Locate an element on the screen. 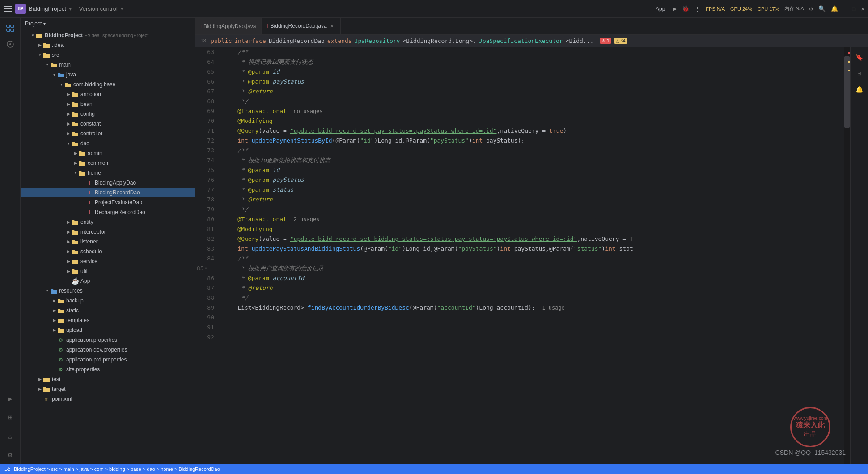 The image size is (868, 474). bookmark-icon: 🔖 is located at coordinates (860, 57).